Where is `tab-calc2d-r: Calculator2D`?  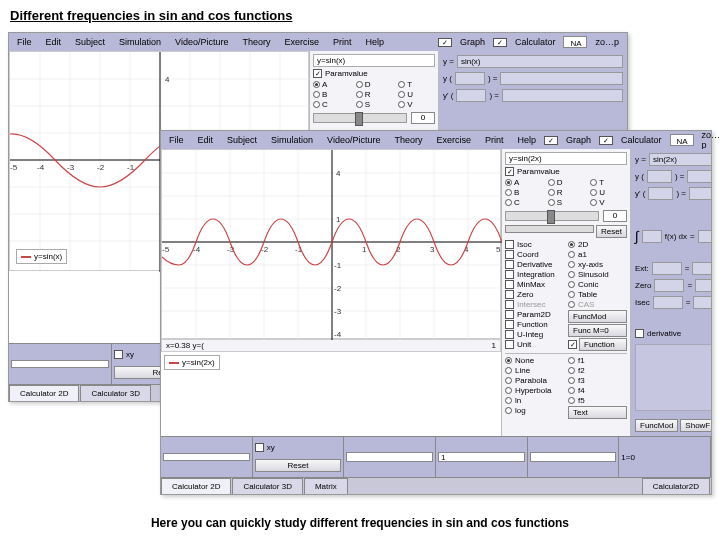
tab-calc2d-r: Calculator2D is located at coordinates (676, 486).